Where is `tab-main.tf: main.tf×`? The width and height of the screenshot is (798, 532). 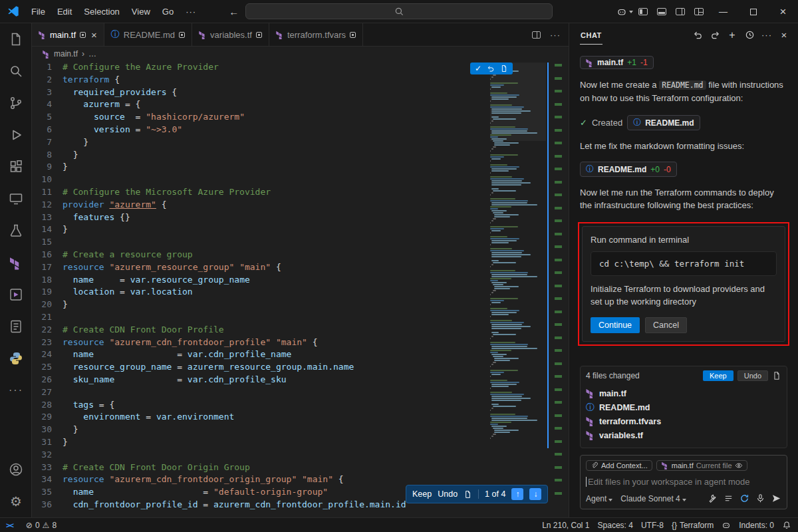 tab-main.tf: main.tf× is located at coordinates (68, 35).